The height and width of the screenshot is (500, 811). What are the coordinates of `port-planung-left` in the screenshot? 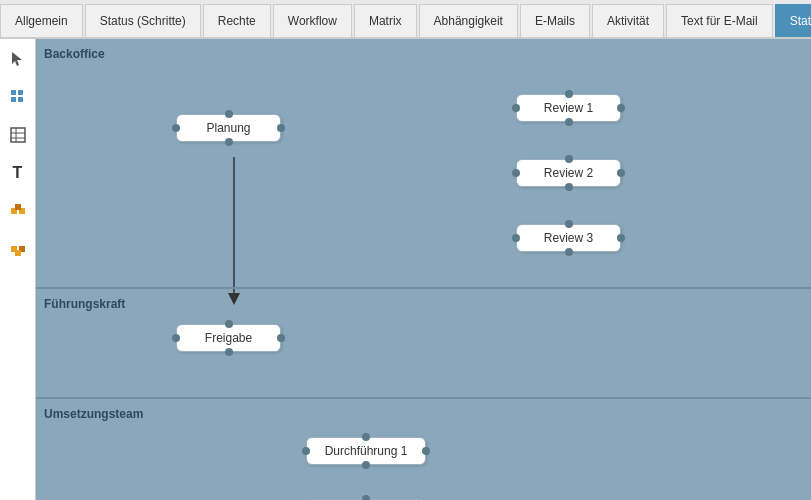 It's located at (176, 128).